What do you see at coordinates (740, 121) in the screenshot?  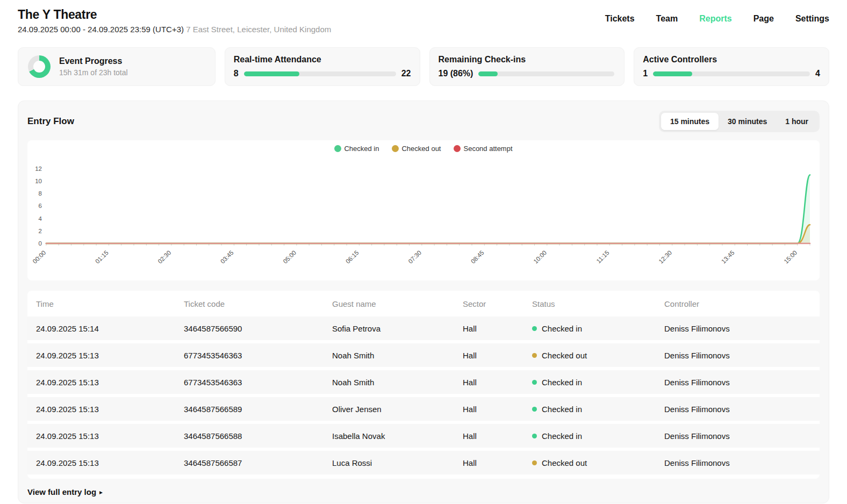 I see `time-range-toggle: 15 minutes 30 minutes 1 hour` at bounding box center [740, 121].